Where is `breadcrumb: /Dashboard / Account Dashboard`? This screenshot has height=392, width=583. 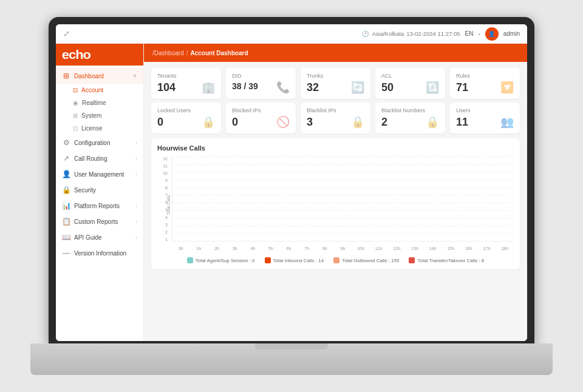 breadcrumb: /Dashboard / Account Dashboard is located at coordinates (335, 53).